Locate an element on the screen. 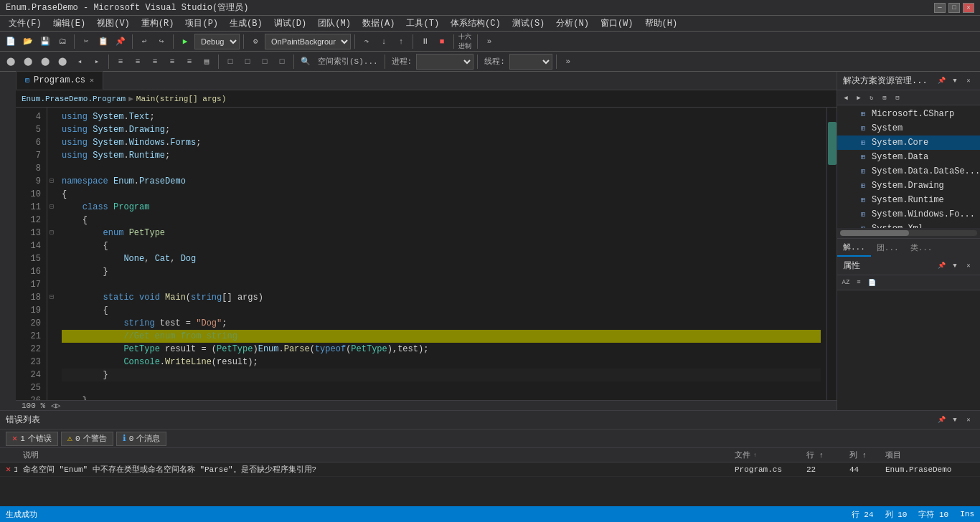 This screenshot has width=980, height=522. minimize-button: — is located at coordinates (940, 8).